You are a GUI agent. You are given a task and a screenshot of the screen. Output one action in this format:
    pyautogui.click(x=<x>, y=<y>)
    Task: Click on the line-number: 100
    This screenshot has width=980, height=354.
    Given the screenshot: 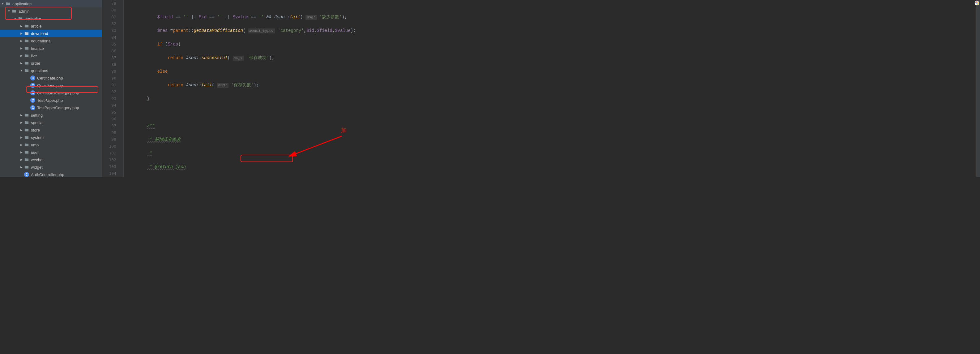 What is the action you would take?
    pyautogui.click(x=109, y=146)
    